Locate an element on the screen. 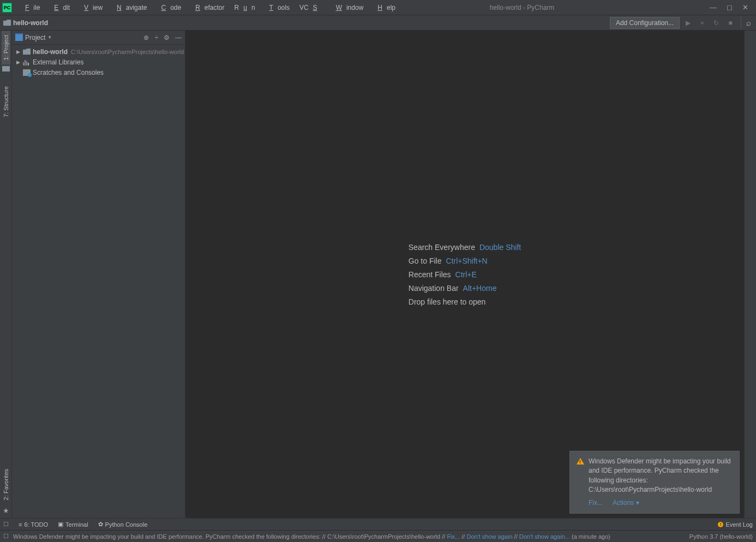  tree-scratches-label: Scratches and Consoles is located at coordinates (68, 73).